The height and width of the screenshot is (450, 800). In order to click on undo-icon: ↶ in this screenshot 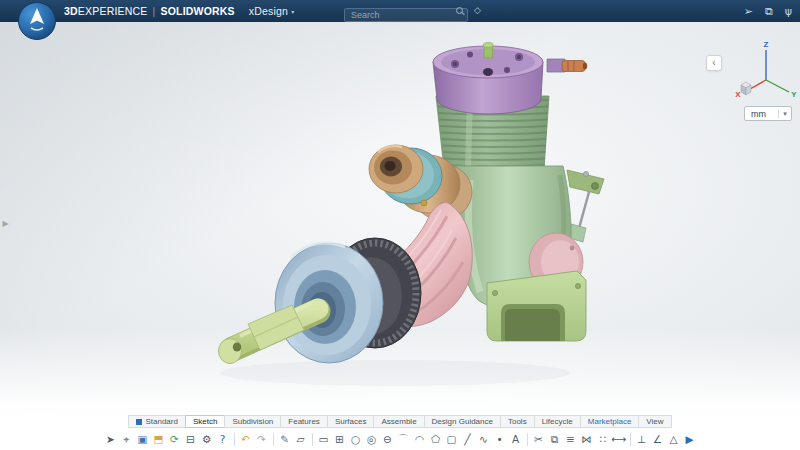, I will do `click(246, 439)`.